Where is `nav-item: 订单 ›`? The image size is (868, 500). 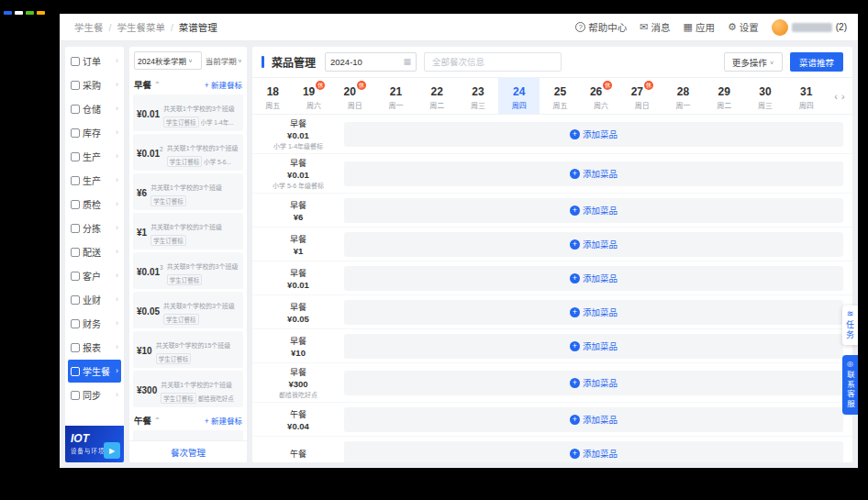
nav-item: 订单 › is located at coordinates (95, 61).